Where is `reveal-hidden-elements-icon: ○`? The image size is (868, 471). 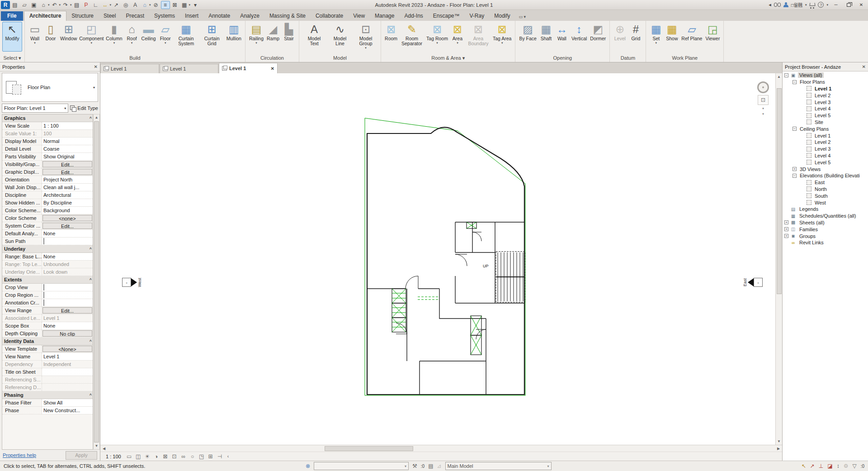
reveal-hidden-elements-icon: ○ is located at coordinates (193, 457).